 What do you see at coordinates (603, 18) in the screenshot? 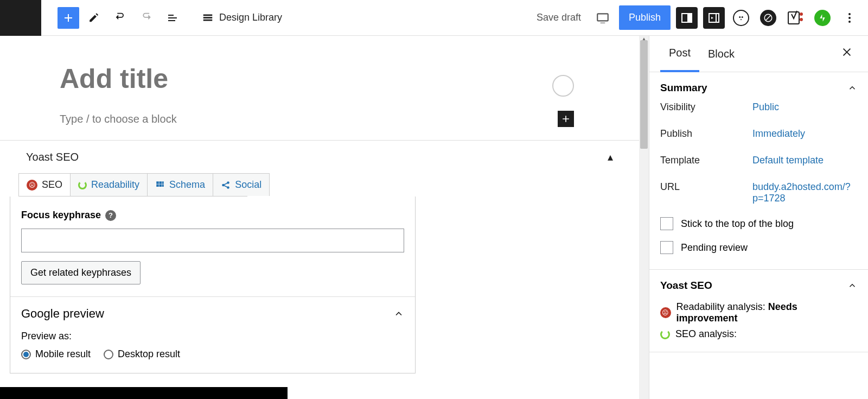
I see `preview-button` at bounding box center [603, 18].